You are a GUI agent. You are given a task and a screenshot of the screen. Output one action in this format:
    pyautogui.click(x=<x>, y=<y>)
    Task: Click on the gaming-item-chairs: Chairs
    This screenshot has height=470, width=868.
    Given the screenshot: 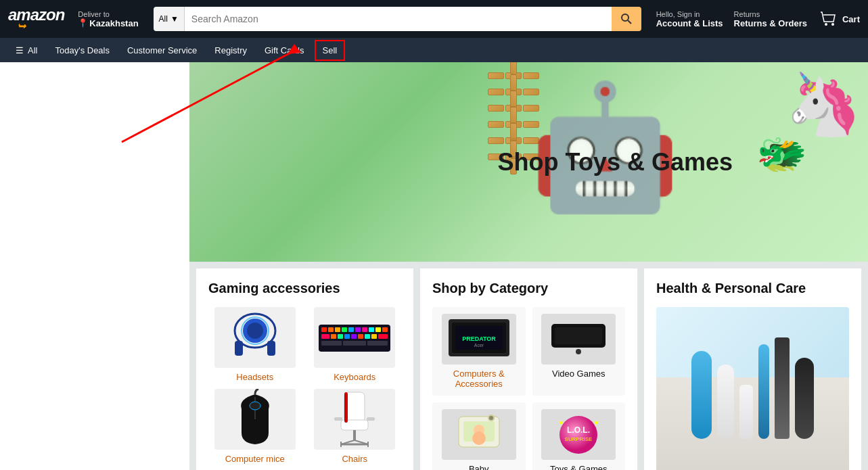 What is the action you would take?
    pyautogui.click(x=355, y=426)
    